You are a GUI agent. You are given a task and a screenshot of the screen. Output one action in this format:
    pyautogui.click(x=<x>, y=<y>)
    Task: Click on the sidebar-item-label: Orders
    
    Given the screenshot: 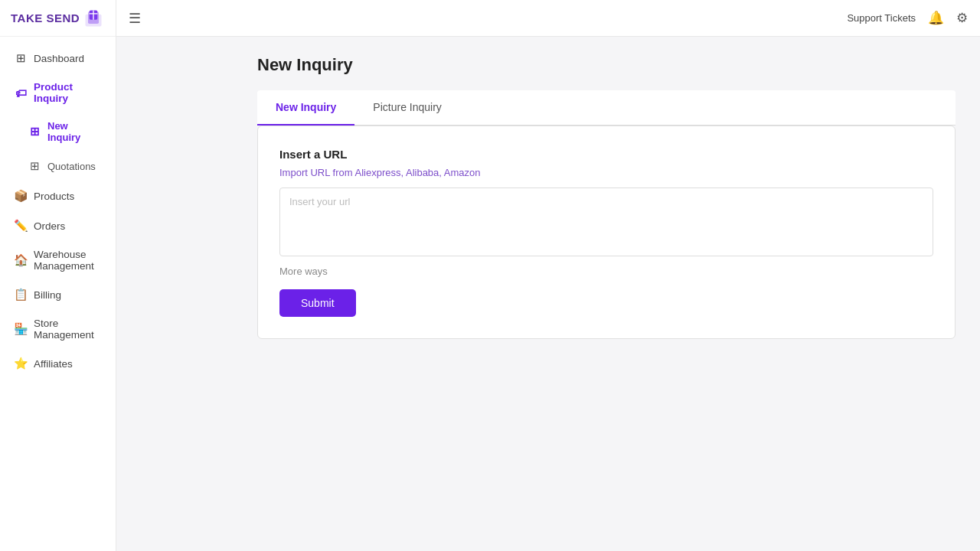 What is the action you would take?
    pyautogui.click(x=49, y=227)
    